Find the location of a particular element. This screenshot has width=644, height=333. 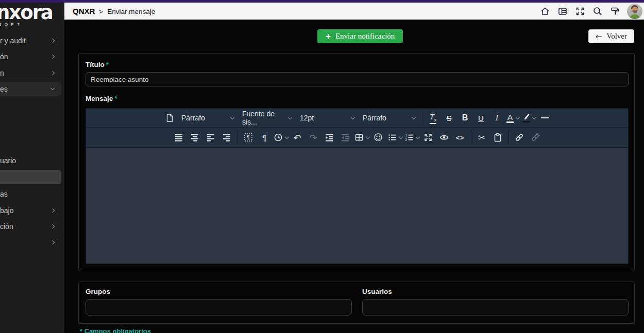

breadcrumb-root: QNXR is located at coordinates (83, 11).